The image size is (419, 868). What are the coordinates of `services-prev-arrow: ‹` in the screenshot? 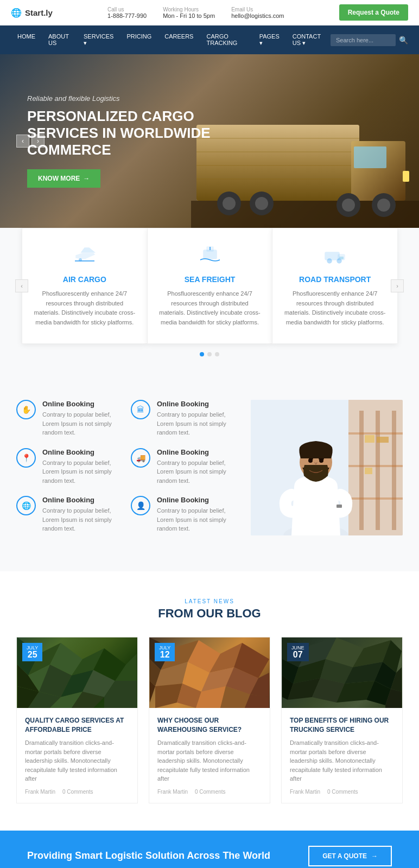 It's located at (22, 286).